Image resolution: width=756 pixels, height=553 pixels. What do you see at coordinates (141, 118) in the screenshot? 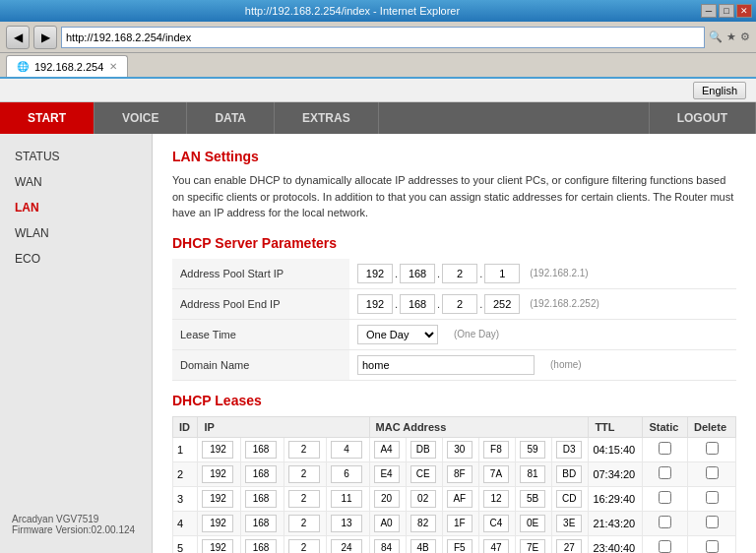
I see `nav-voice: VOICE` at bounding box center [141, 118].